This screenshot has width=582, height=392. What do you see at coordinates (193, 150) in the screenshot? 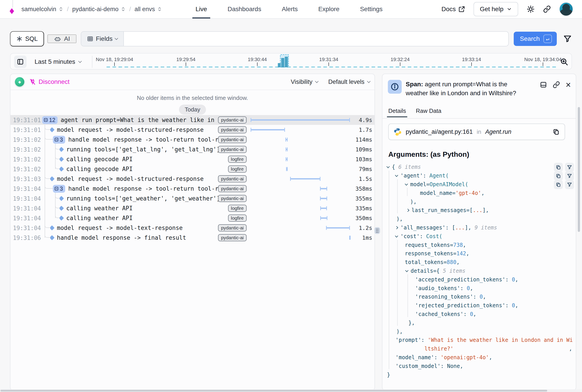
I see `trace-row: 19:31:02running tools=['get_lat_lng', 'g…` at bounding box center [193, 150].